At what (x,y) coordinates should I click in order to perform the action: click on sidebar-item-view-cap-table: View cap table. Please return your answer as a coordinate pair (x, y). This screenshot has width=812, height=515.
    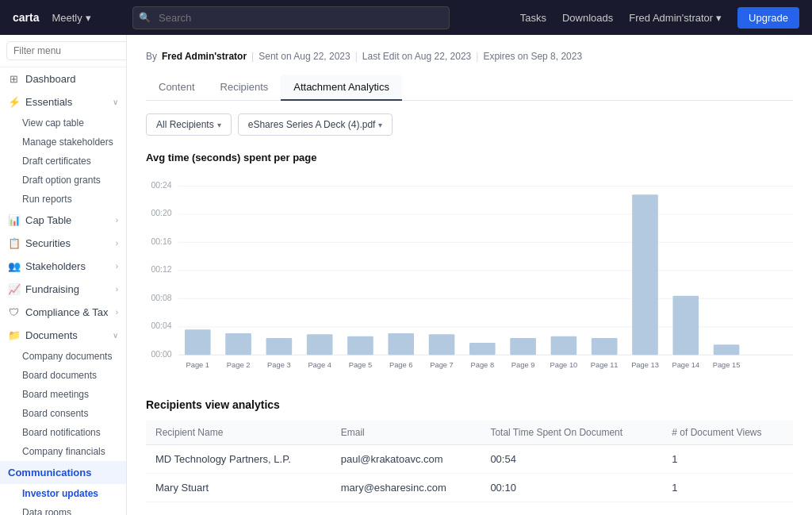
    Looking at the image, I should click on (63, 123).